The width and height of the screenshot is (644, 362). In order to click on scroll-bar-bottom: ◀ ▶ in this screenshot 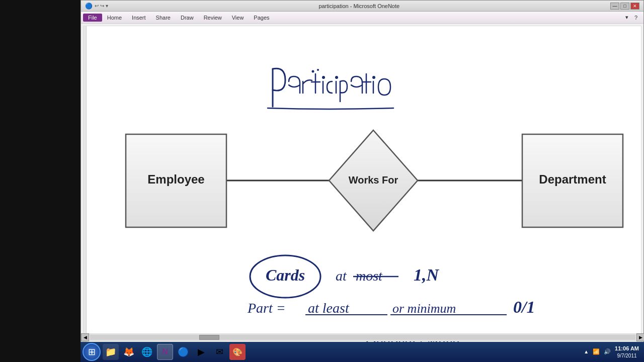, I will do `click(362, 337)`.